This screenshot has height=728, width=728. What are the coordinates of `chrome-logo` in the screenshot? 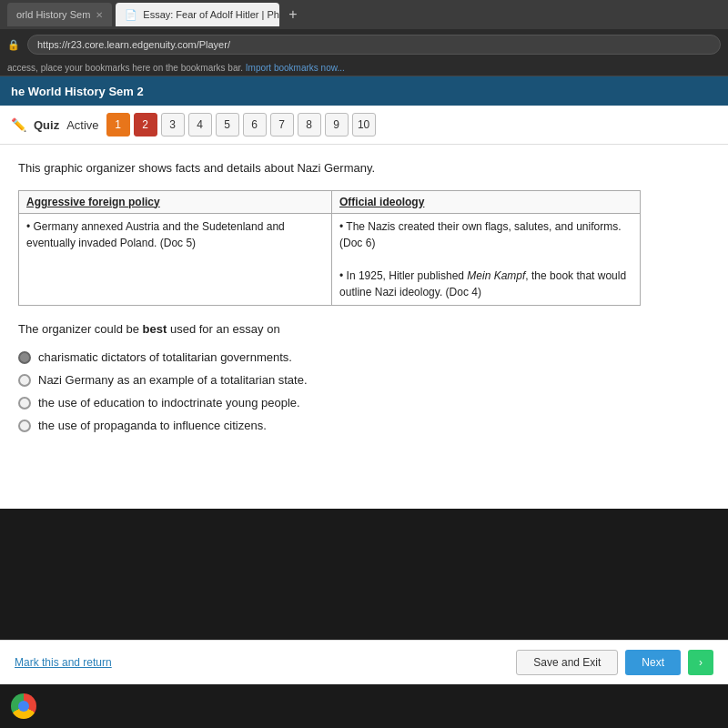 It's located at (24, 706).